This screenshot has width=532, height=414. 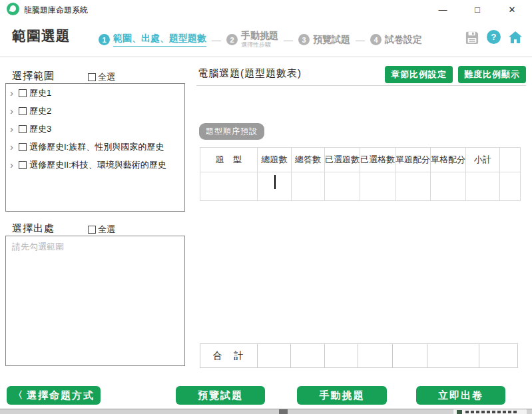 I want to click on tree-item-history1: › 歷史1, so click(x=95, y=93).